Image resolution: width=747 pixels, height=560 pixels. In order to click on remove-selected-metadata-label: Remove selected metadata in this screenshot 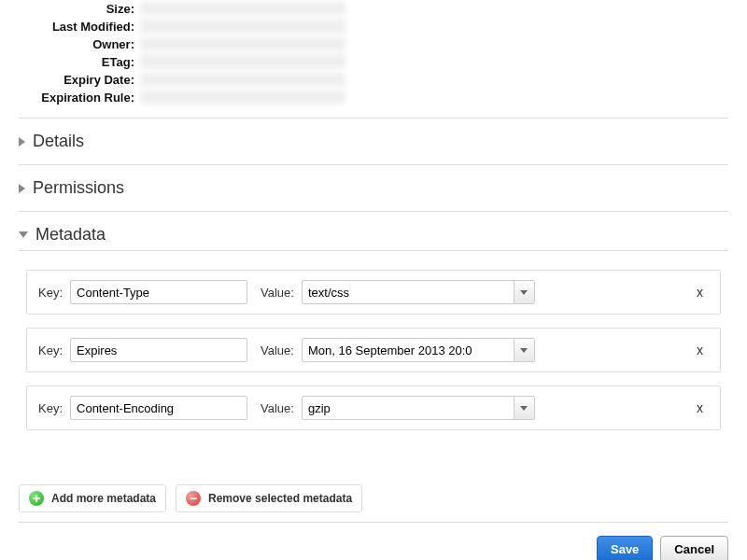, I will do `click(280, 498)`.